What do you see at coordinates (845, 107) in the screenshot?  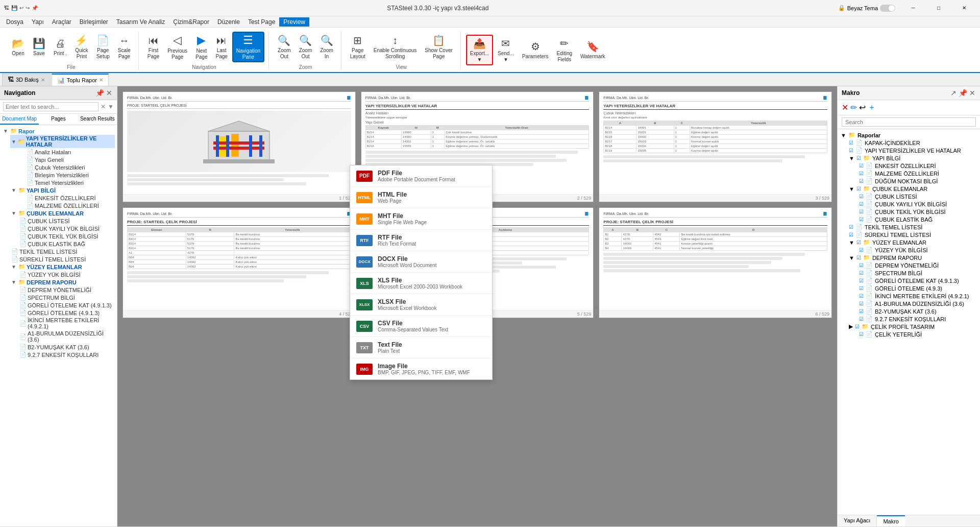 I see `macro-delete-icon: ✕` at bounding box center [845, 107].